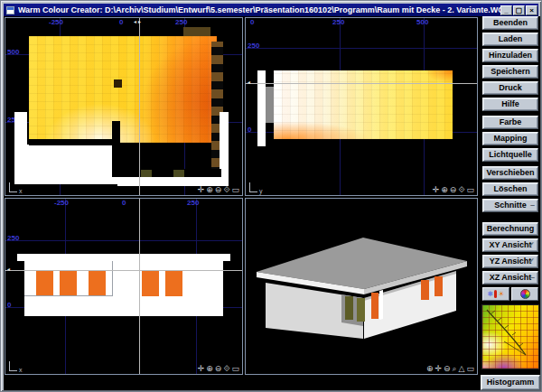  What do you see at coordinates (381, 305) in the screenshot?
I see `wall-pillar` at bounding box center [381, 305].